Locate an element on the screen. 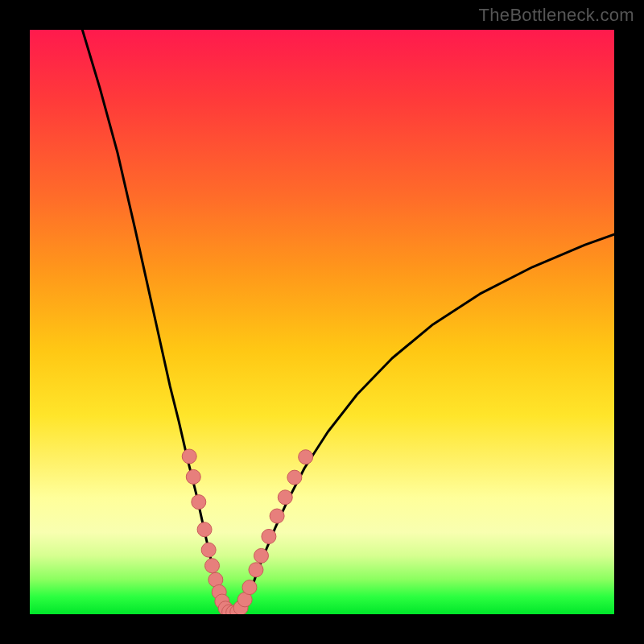  curve-markers is located at coordinates (247, 531).